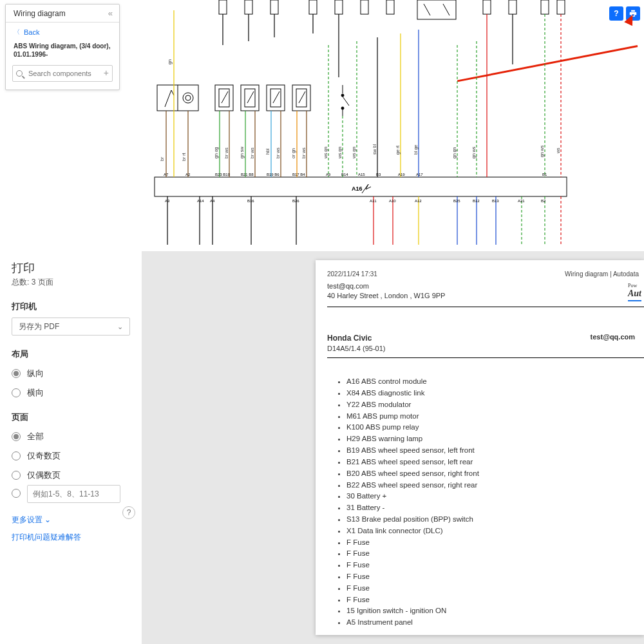 This screenshot has width=644, height=644. Describe the element at coordinates (522, 201) in the screenshot. I see `svg-text: A21` at that location.